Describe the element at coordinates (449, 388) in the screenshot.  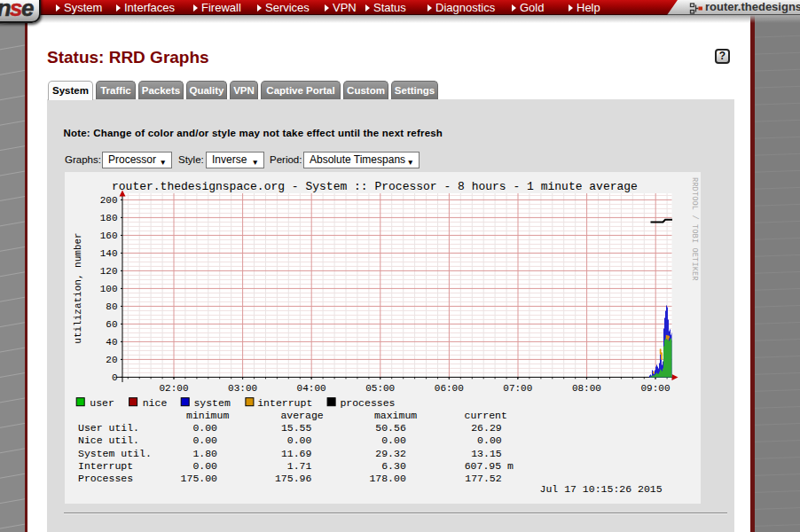
I see `svg-text: 06:00` at that location.